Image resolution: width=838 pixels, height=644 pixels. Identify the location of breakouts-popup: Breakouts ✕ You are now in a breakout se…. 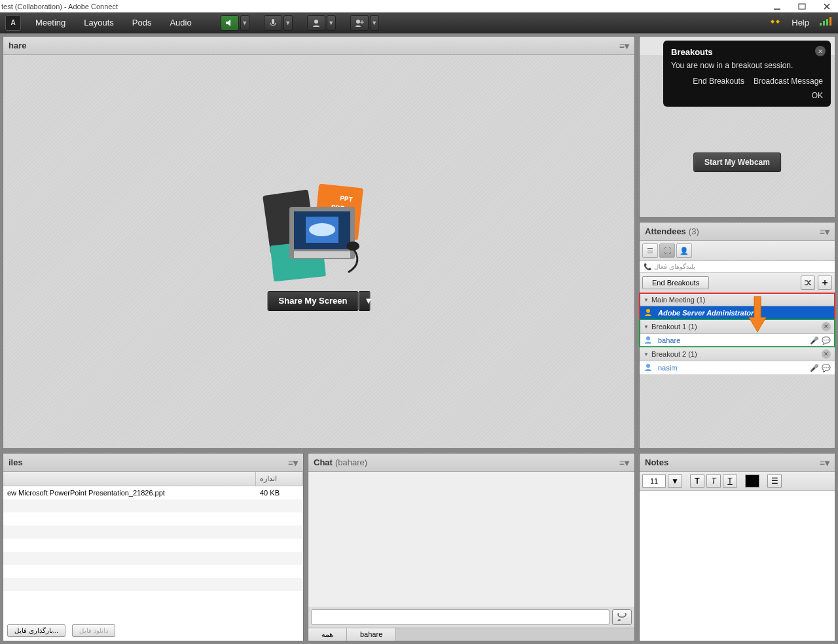
(747, 73).